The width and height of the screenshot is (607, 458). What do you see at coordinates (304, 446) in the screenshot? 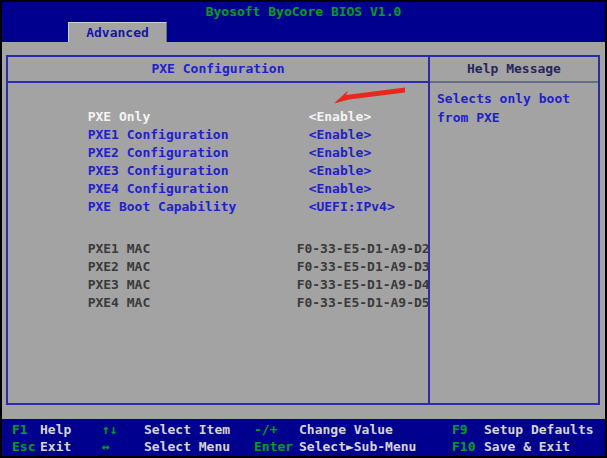
I see `hotkey-row-2: Esc Exit ↔ Select Menu Enter Select►Sub-…` at bounding box center [304, 446].